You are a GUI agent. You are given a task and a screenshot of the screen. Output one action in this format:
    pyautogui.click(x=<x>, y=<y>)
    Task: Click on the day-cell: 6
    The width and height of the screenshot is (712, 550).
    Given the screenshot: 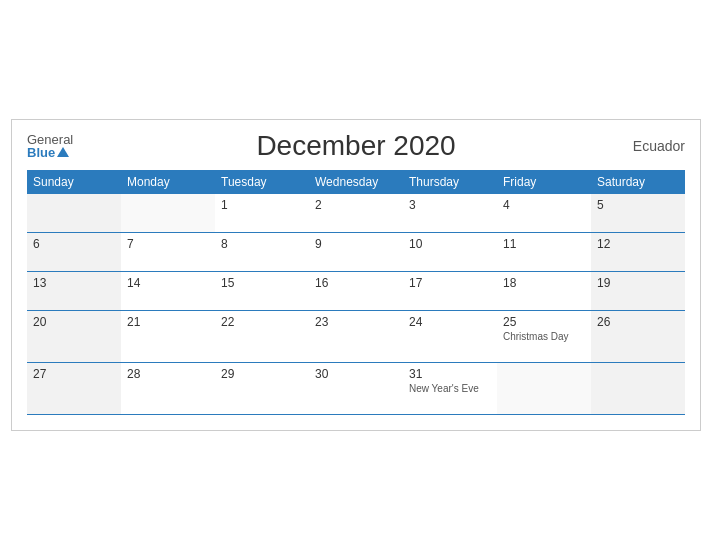 What is the action you would take?
    pyautogui.click(x=74, y=252)
    